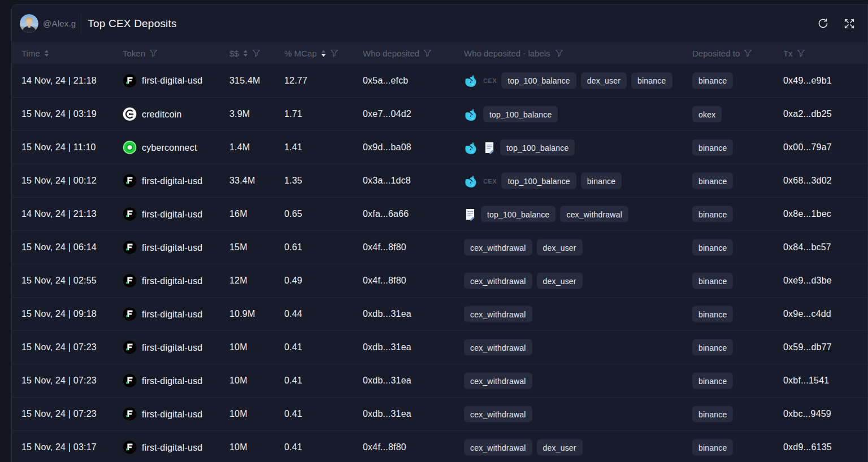  Describe the element at coordinates (130, 148) in the screenshot. I see `cyberconnect-icon` at that location.